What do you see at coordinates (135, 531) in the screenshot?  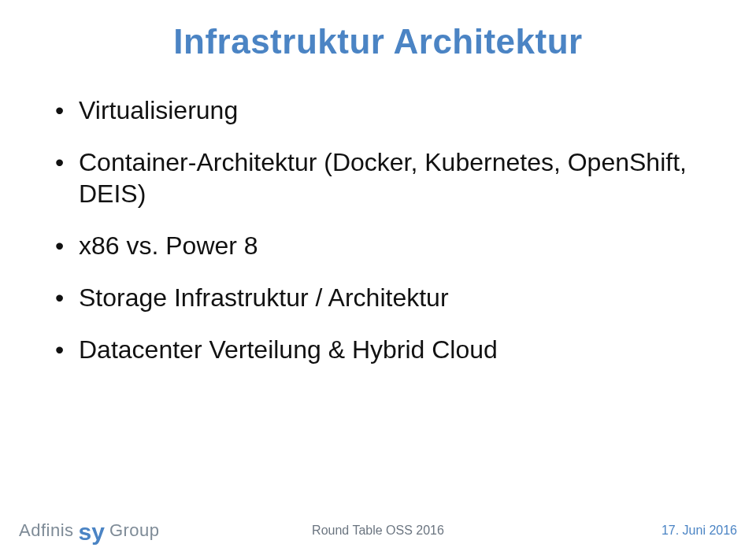 I see `logo-text-right: Group` at bounding box center [135, 531].